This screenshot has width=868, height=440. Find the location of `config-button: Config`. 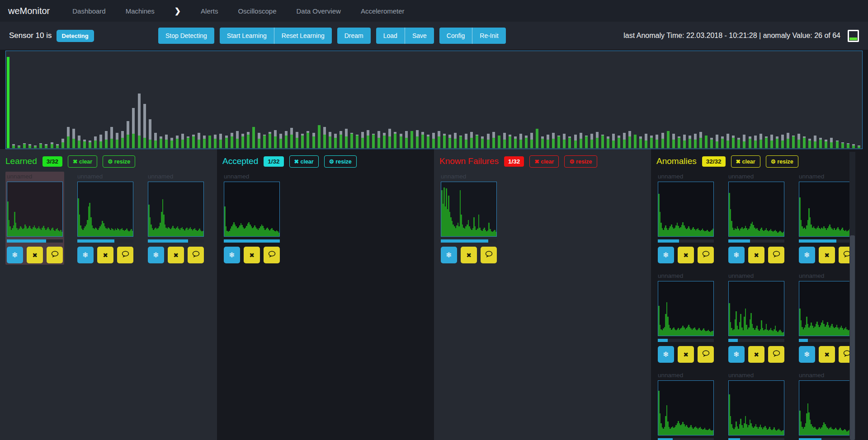

config-button: Config is located at coordinates (456, 36).